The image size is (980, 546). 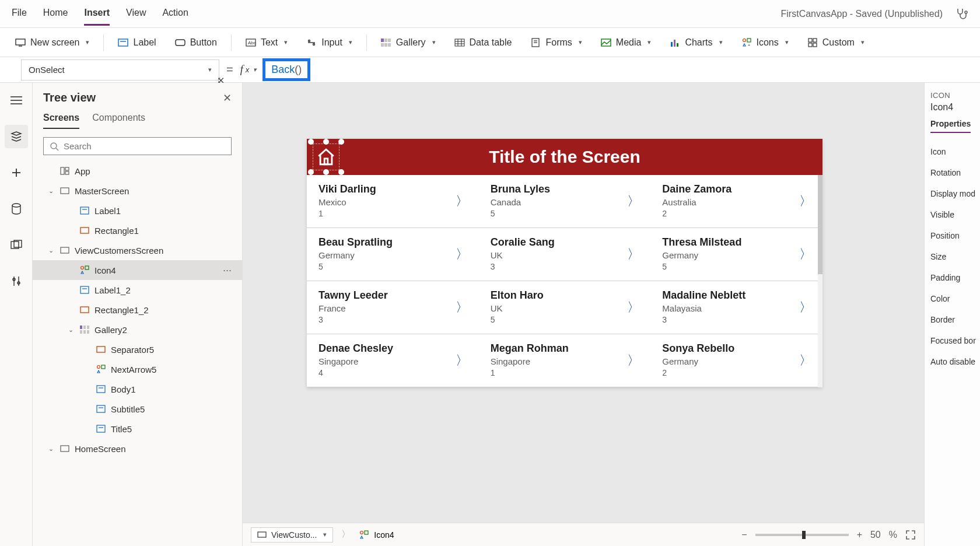 What do you see at coordinates (136, 14) in the screenshot?
I see `menu-view: View` at bounding box center [136, 14].